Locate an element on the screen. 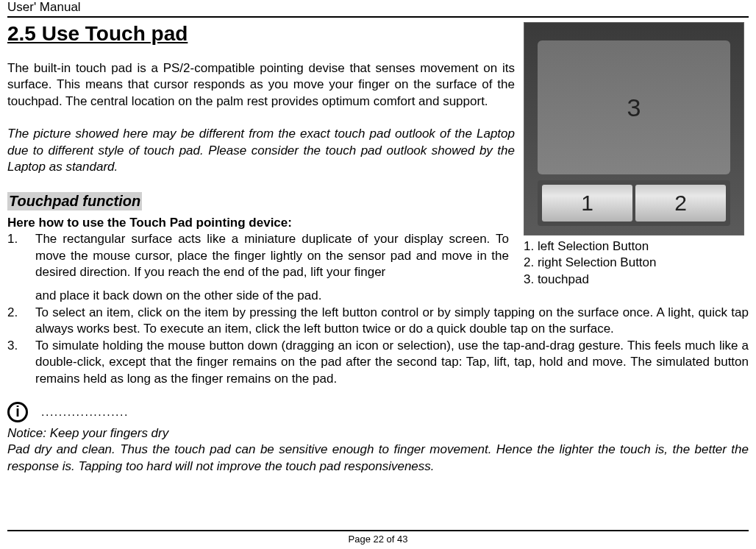 This screenshot has width=756, height=549. page-header: User' Manual is located at coordinates (378, 9).